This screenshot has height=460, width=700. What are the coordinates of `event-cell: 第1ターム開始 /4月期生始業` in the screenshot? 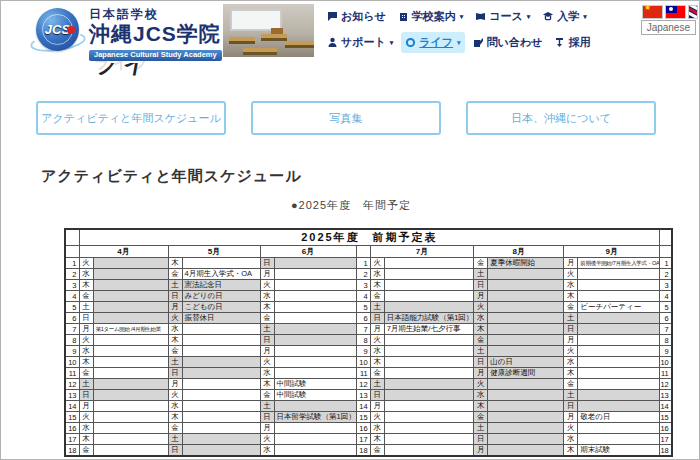 It's located at (130, 330).